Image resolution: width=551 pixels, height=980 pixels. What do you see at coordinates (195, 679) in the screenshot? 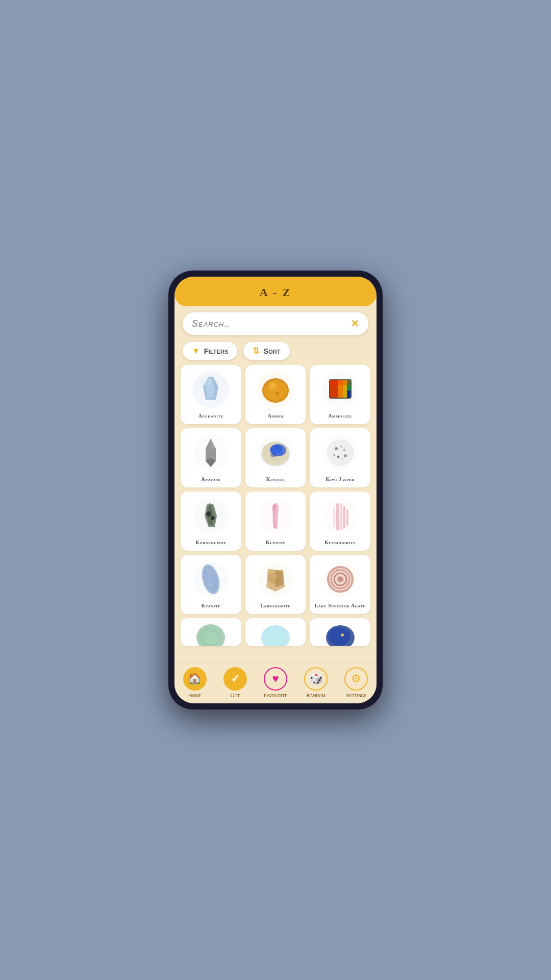
I see `home-icon-circle: 🏠` at bounding box center [195, 679].